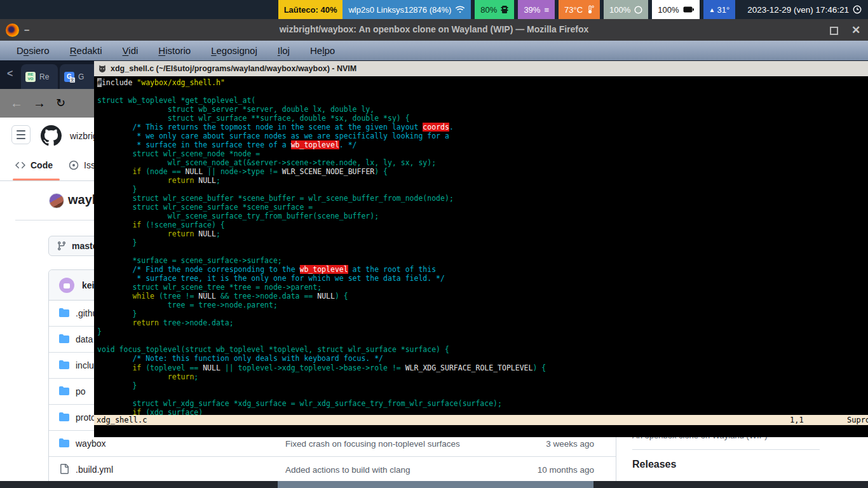 The height and width of the screenshot is (488, 868). What do you see at coordinates (536, 10) in the screenshot?
I see `memory-indicator: 39% ≡` at bounding box center [536, 10].